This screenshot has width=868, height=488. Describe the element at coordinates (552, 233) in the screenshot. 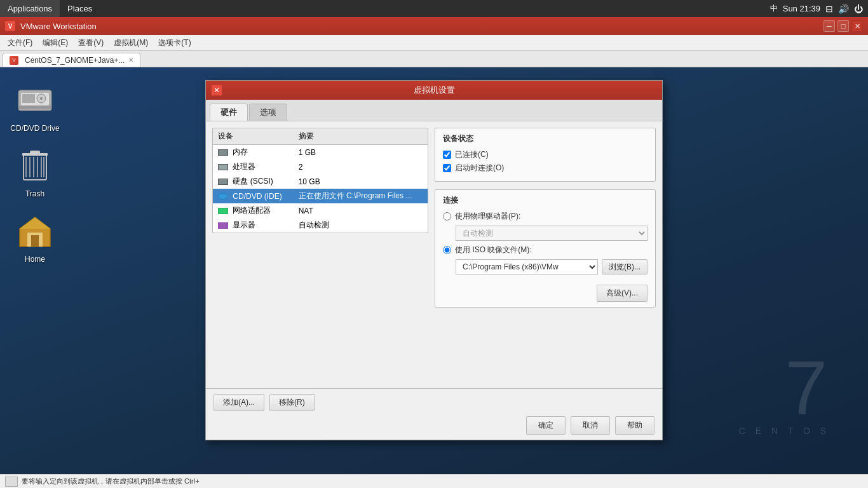

I see `auto-detect-select: 自动检测` at that location.